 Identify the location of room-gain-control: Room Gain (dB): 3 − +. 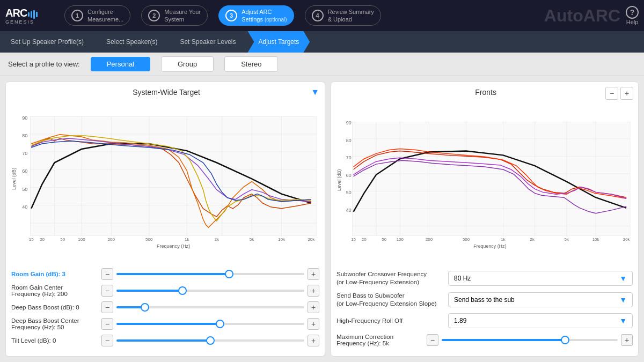
(165, 274).